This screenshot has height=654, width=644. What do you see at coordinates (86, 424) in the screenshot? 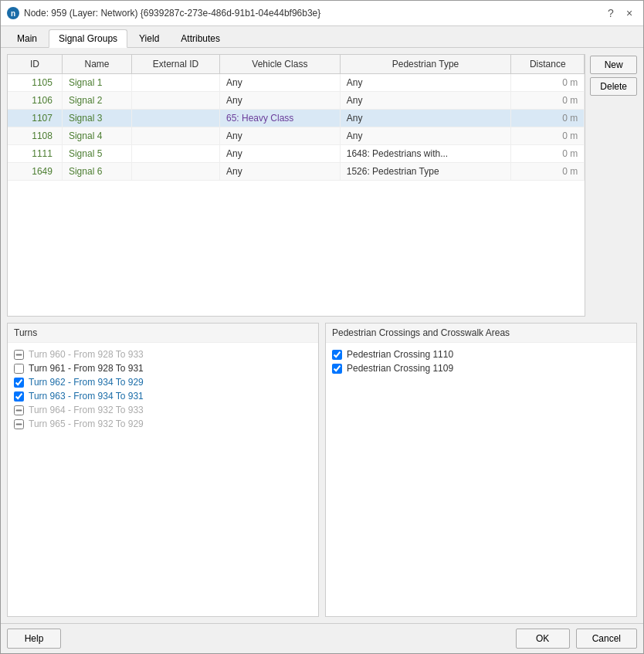
I see `turn-label: Turn 965 - From 932 To 929` at bounding box center [86, 424].